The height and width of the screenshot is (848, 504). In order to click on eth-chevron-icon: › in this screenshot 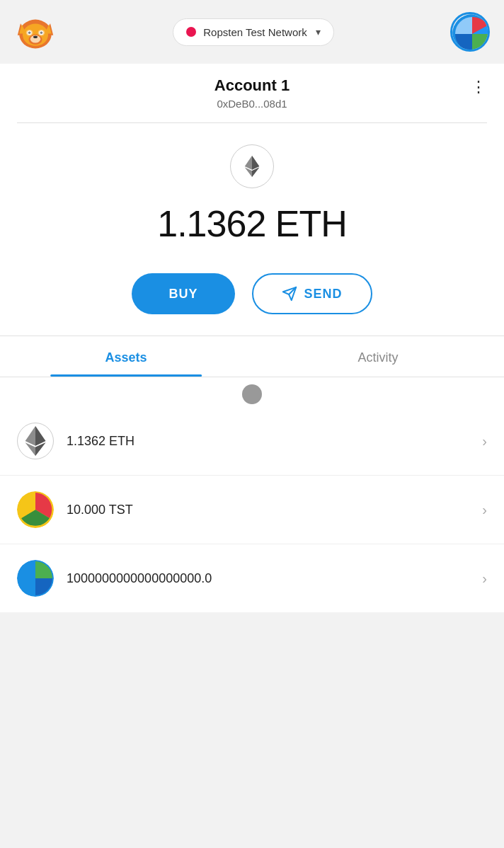, I will do `click(484, 442)`.